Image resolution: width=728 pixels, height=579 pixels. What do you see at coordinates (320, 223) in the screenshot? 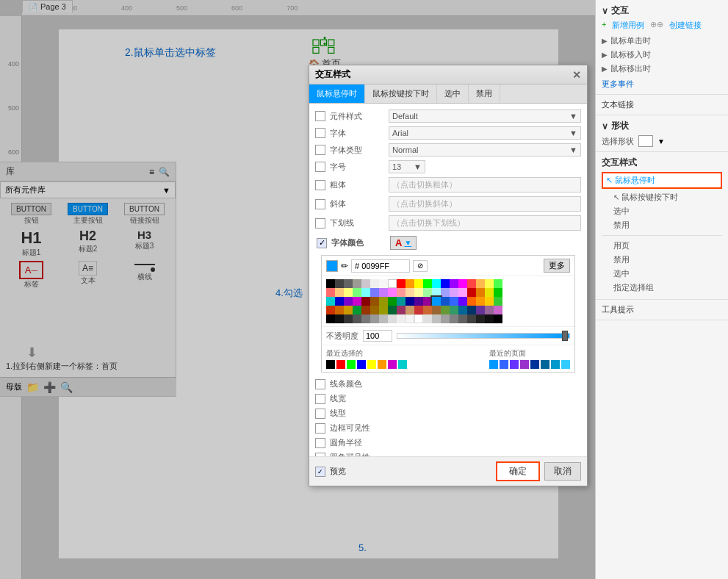
I see `check-underline` at bounding box center [320, 223].